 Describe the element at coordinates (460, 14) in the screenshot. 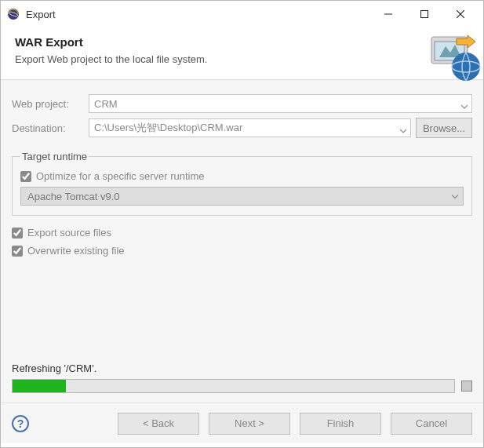

I see `close-button` at that location.